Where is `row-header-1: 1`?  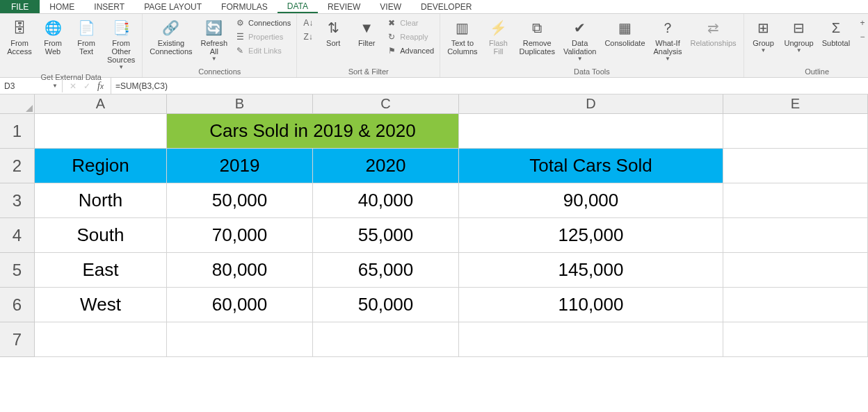
row-header-1: 1 is located at coordinates (17, 131).